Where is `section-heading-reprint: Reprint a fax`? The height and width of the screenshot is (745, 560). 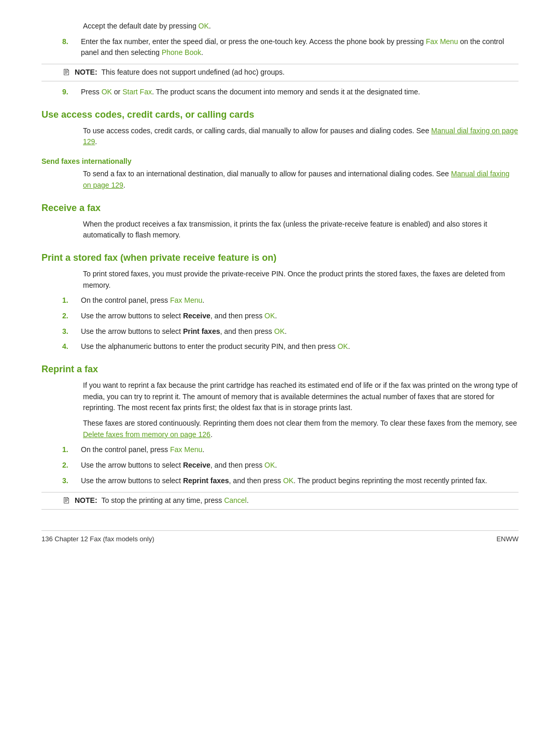 section-heading-reprint: Reprint a fax is located at coordinates (280, 369).